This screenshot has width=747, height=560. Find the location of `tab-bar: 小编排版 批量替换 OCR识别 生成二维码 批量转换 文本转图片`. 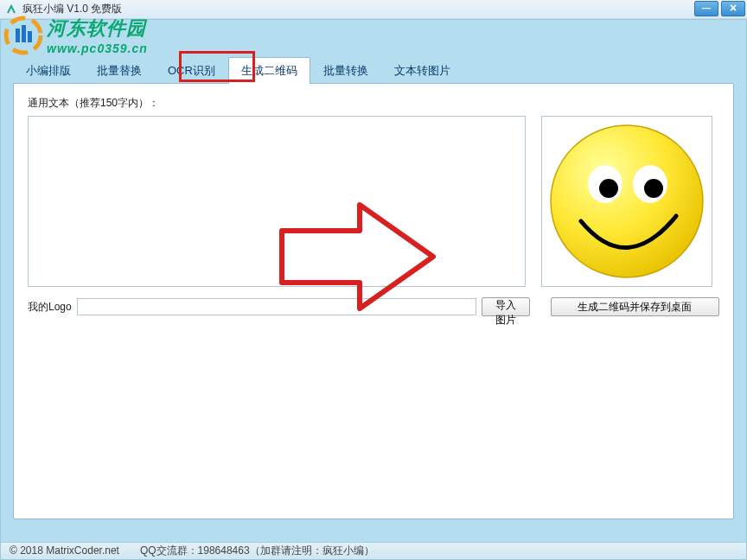

tab-bar: 小编排版 批量替换 OCR识别 生成二维码 批量转换 文本转图片 is located at coordinates (374, 52).